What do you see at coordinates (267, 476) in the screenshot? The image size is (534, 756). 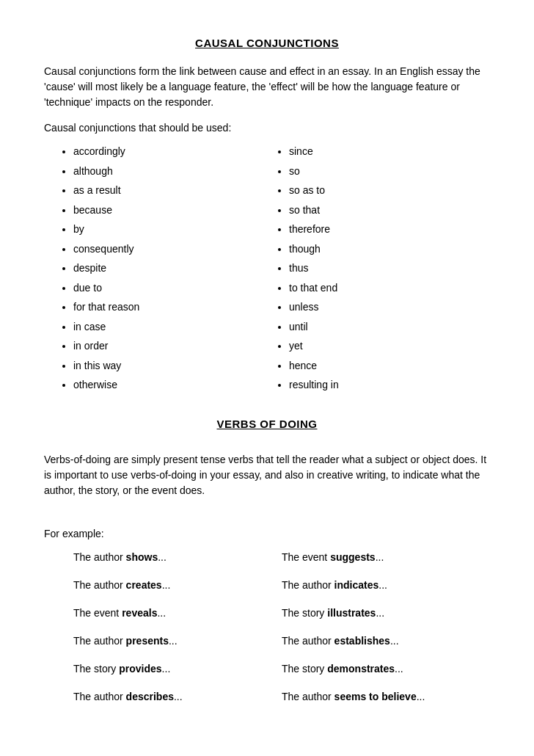 I see `verbs-intro: Verbs-of-doing are simply present tense …` at bounding box center [267, 476].